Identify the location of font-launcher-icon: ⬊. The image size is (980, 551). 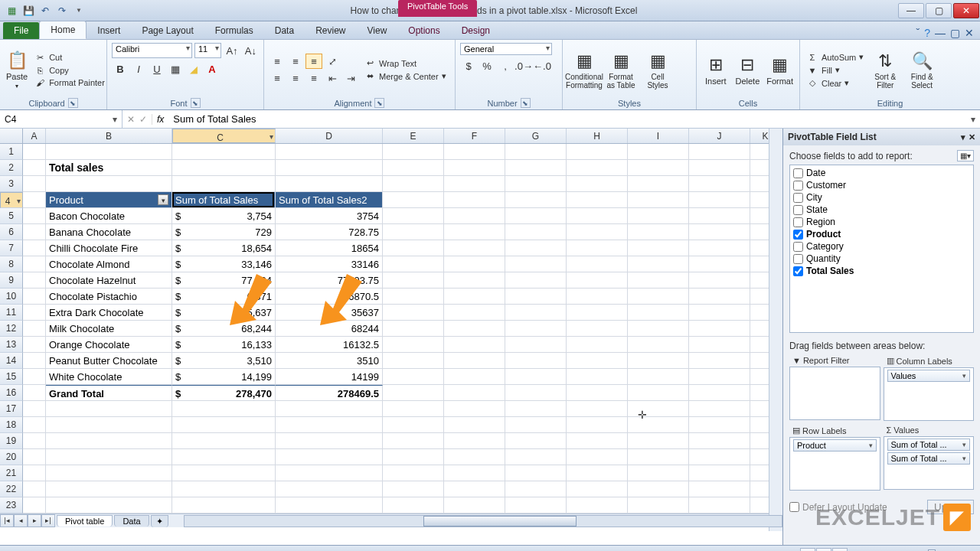
(196, 103).